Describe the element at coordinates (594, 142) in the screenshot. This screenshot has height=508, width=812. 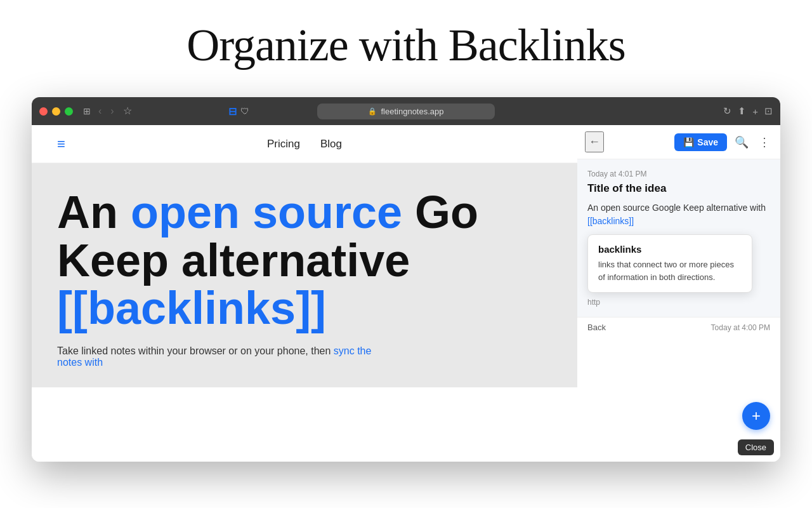
I see `extension-back-button: ←` at that location.